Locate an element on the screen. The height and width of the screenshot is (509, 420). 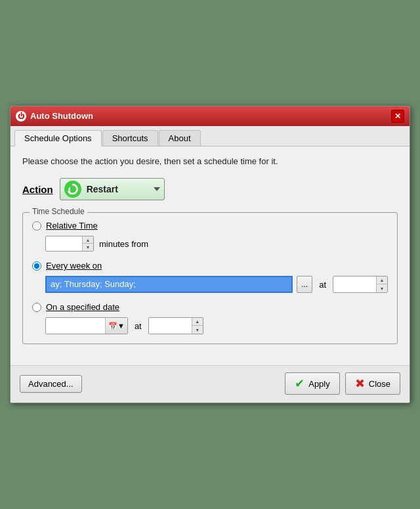
specified-date-time-arrows: ▲ ▼ is located at coordinates (197, 326).